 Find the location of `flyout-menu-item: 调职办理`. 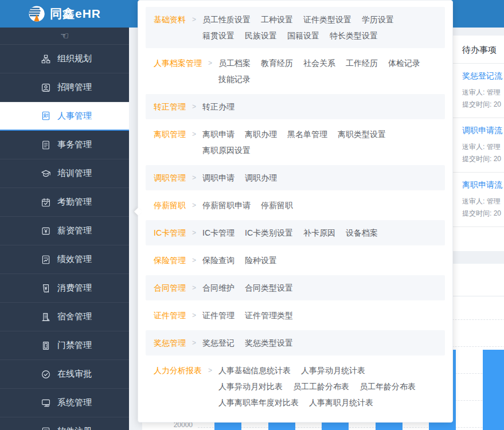

flyout-menu-item: 调职办理 is located at coordinates (261, 178).